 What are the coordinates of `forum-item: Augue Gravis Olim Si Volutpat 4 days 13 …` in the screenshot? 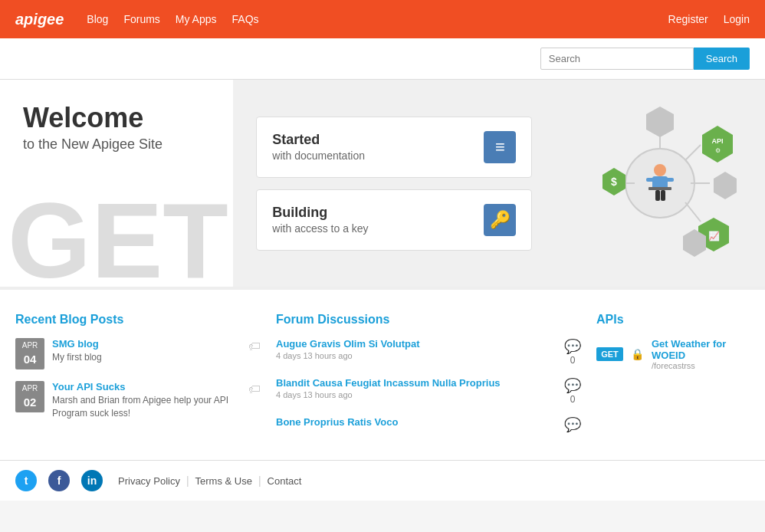 It's located at (428, 352).